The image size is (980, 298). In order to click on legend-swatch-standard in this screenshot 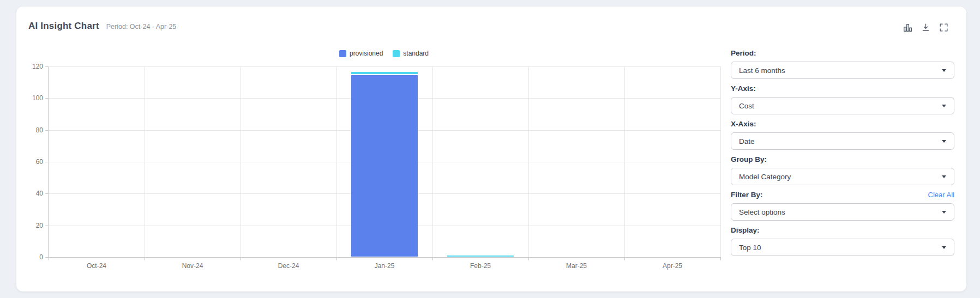, I will do `click(396, 53)`.